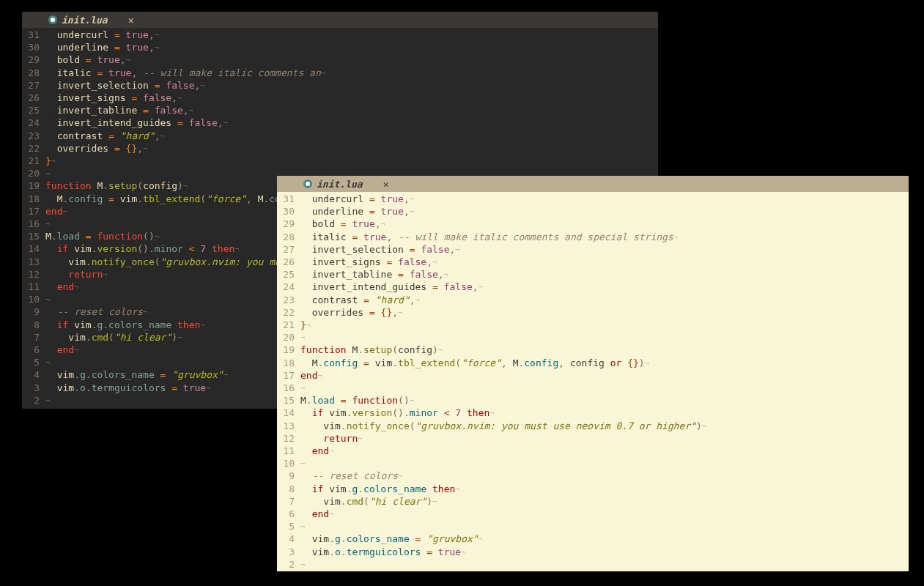  I want to click on line-content: vim.g.colors_name = "gruvbox"¬, so click(136, 375).